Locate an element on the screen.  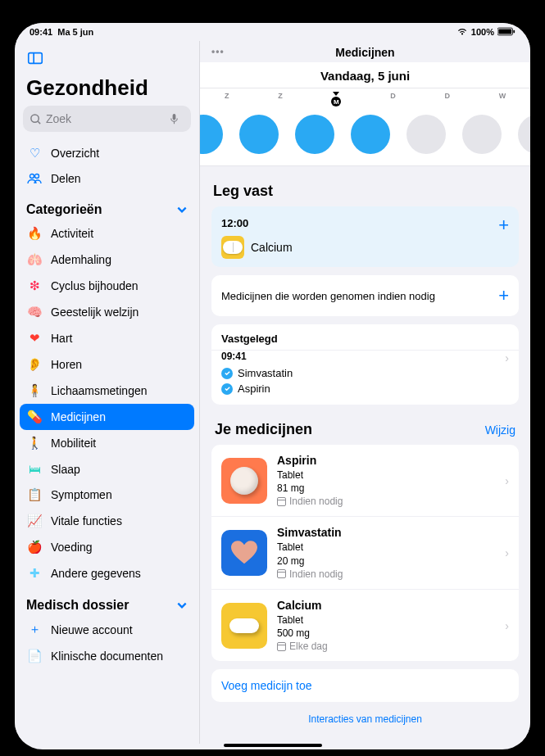
category-icon: 🚶 is located at coordinates (34, 443).